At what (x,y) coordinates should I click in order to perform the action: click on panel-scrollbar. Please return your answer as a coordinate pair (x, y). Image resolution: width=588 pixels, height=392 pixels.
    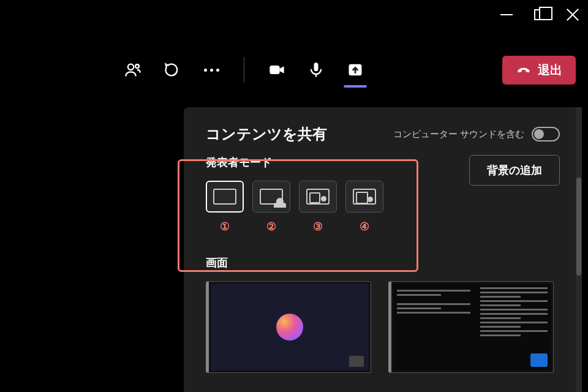
    Looking at the image, I should click on (579, 250).